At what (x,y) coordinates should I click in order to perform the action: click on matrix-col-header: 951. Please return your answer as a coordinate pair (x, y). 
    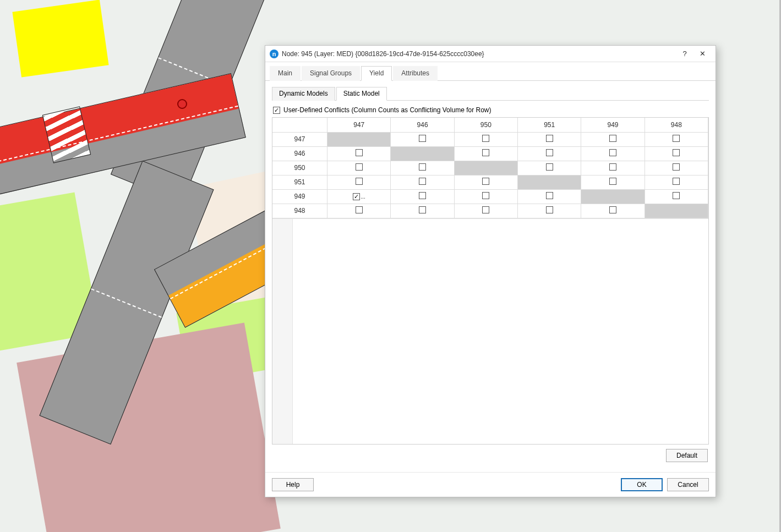
    Looking at the image, I should click on (549, 125).